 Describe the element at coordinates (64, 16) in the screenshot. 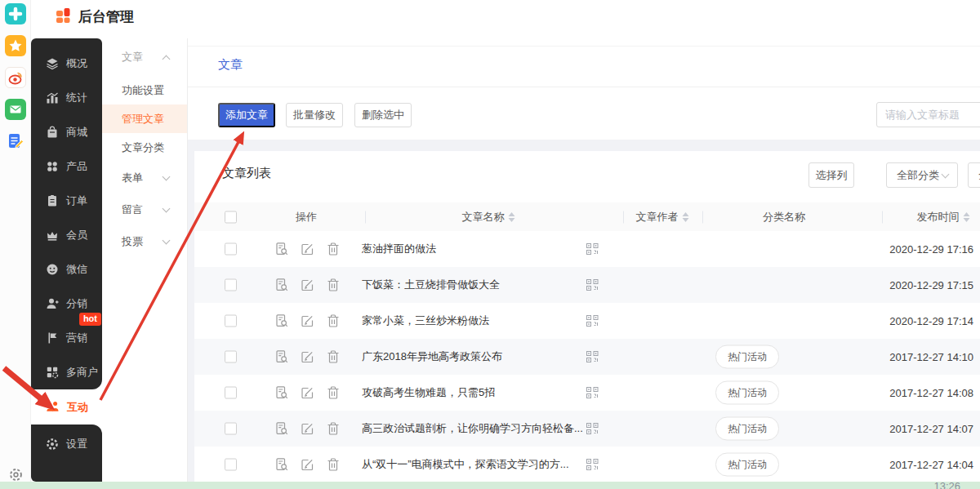

I see `app-logo-icon` at that location.